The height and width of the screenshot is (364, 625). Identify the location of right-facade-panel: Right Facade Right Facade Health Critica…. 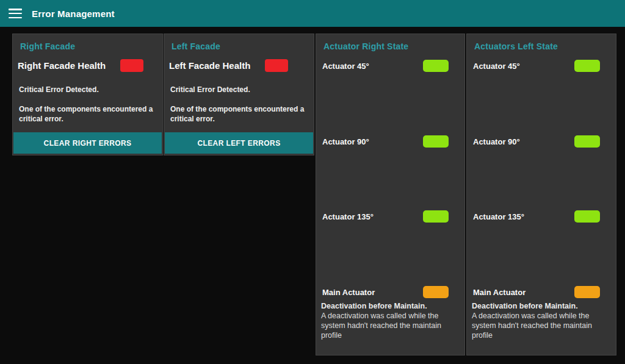
(88, 95).